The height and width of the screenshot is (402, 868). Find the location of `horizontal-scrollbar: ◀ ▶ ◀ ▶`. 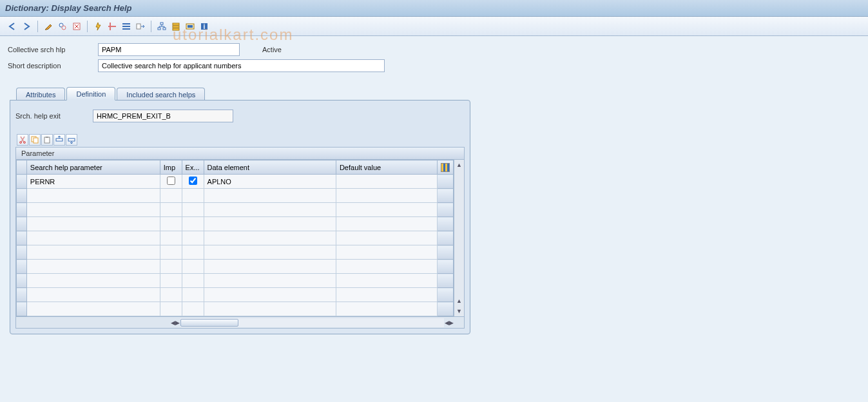

horizontal-scrollbar: ◀ ▶ ◀ ▶ is located at coordinates (240, 323).